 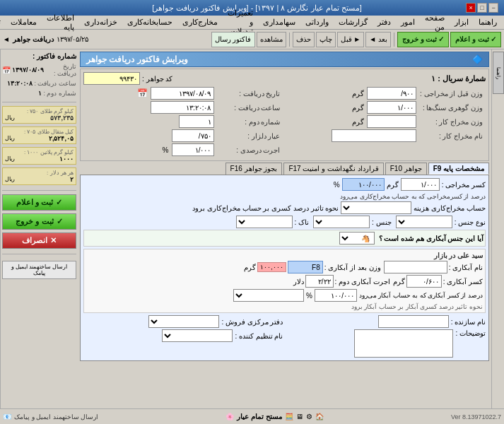 What do you see at coordinates (399, 281) in the screenshot?
I see `kasri-abkari-unit: گرم` at bounding box center [399, 281].